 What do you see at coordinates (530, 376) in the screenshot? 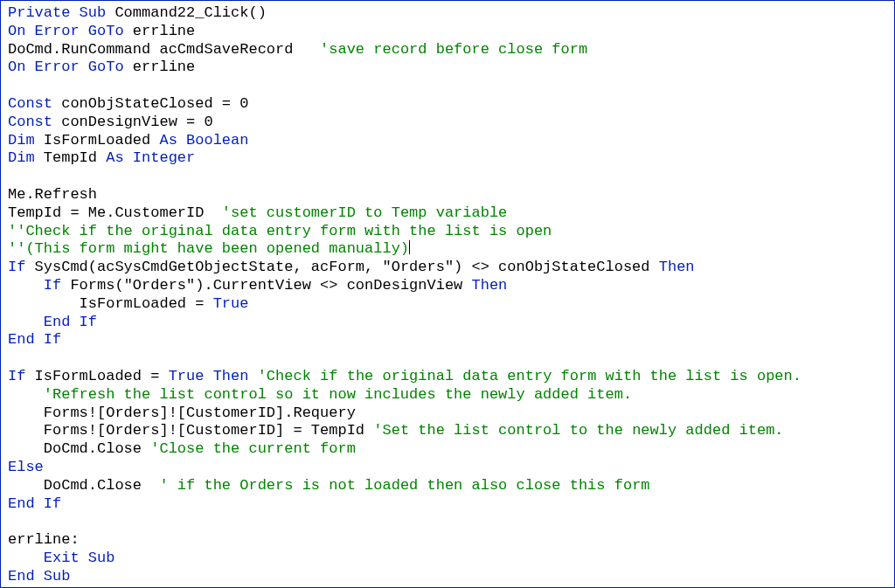
I see `comment: 'Check if the original data entry form w…` at bounding box center [530, 376].